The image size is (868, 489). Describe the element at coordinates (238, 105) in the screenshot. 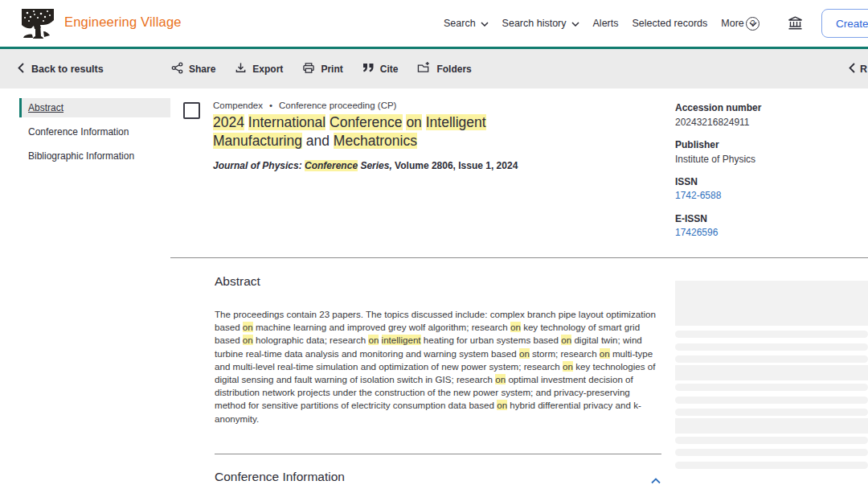

I see `database-label: Compendex` at that location.